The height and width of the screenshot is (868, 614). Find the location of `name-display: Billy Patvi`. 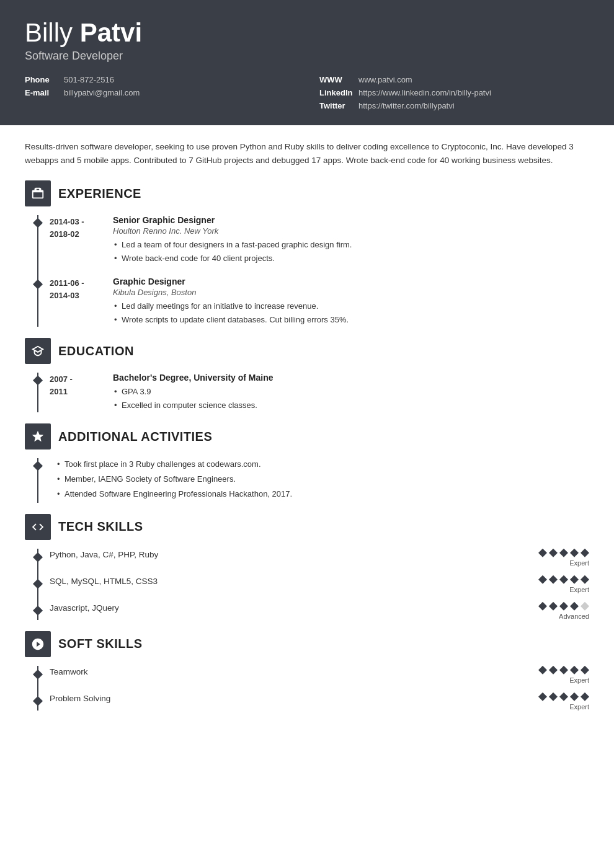

name-display: Billy Patvi is located at coordinates (307, 33).